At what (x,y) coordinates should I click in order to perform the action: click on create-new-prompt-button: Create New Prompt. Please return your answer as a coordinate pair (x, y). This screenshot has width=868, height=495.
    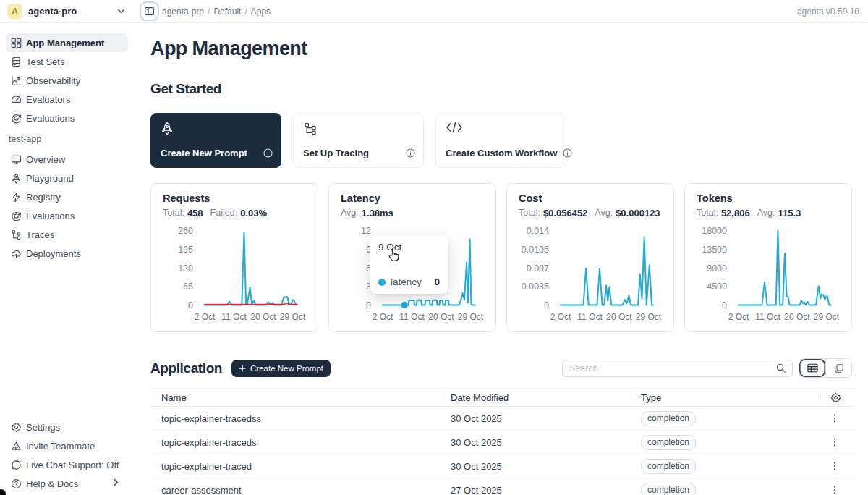
    Looking at the image, I should click on (281, 368).